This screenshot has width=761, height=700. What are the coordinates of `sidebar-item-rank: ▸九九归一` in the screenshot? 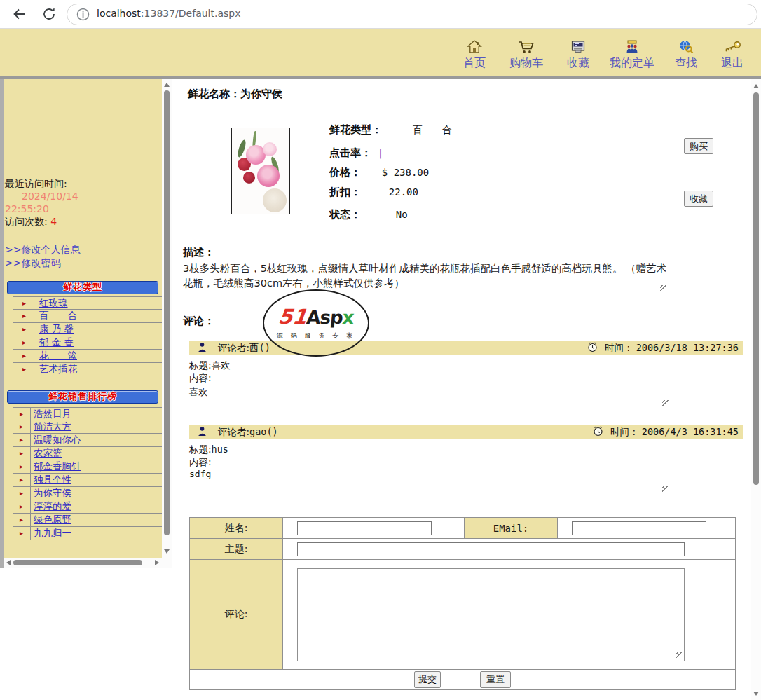 It's located at (87, 534).